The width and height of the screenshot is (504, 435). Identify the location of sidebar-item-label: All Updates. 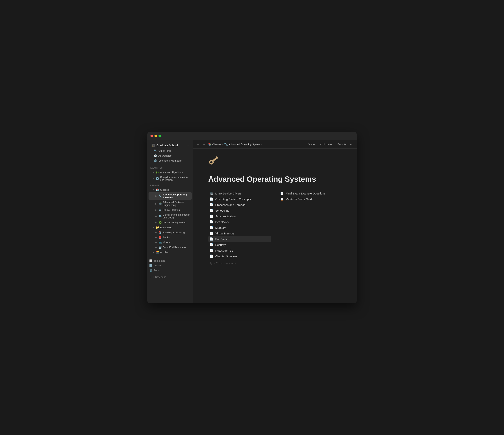
(165, 156).